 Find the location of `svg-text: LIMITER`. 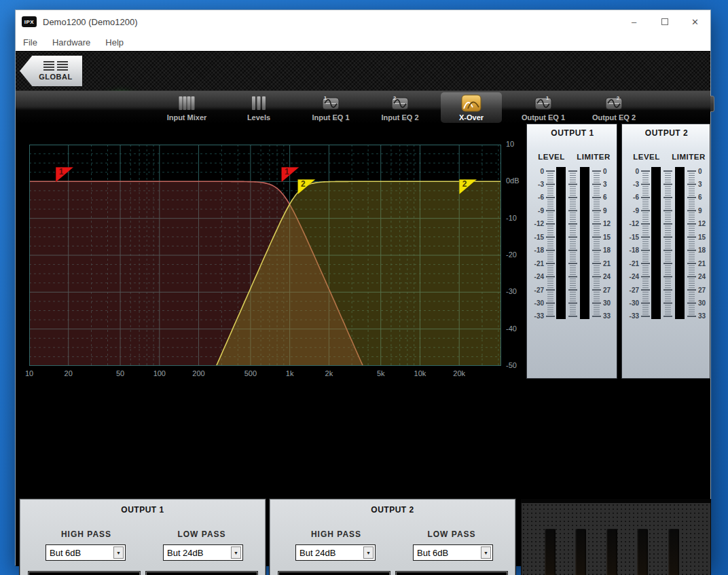

svg-text: LIMITER is located at coordinates (594, 157).